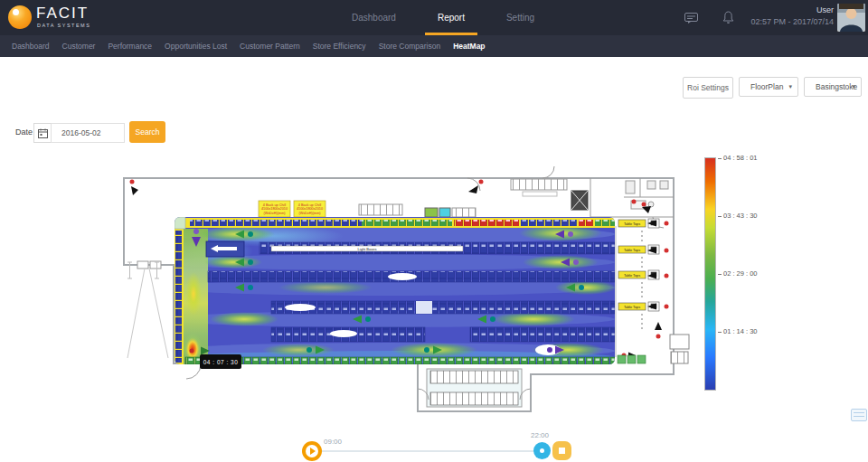  What do you see at coordinates (738, 215) in the screenshot?
I see `legend-tick: 03 : 43 : 30` at bounding box center [738, 215].